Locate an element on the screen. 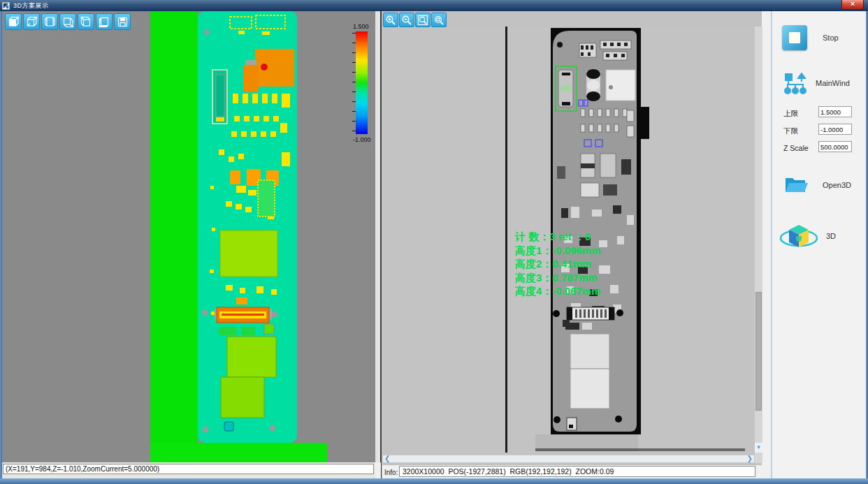 The image size is (868, 484). info-label: Info: is located at coordinates (391, 472).